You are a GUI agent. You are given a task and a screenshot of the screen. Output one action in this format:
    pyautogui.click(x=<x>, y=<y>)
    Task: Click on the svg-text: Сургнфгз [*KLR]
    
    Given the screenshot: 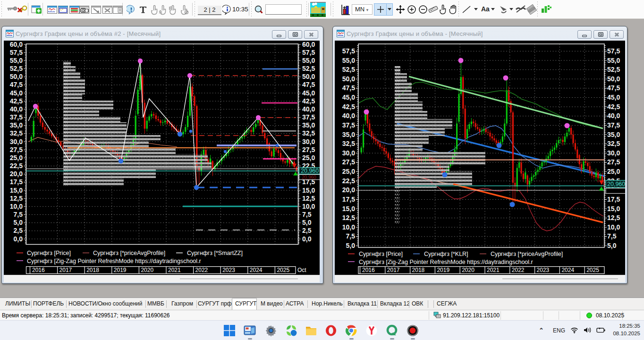 What is the action you would take?
    pyautogui.click(x=446, y=254)
    